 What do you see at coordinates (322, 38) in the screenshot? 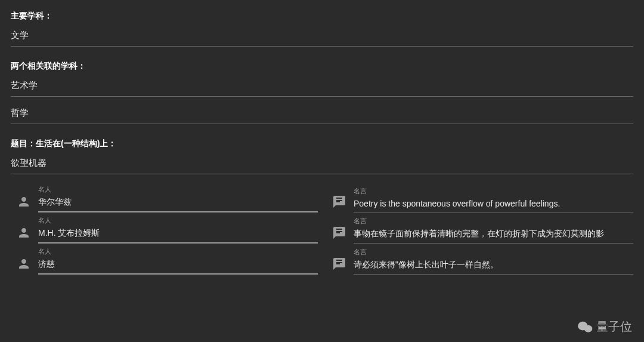
I see `main-subject-field: 文学` at bounding box center [322, 38].